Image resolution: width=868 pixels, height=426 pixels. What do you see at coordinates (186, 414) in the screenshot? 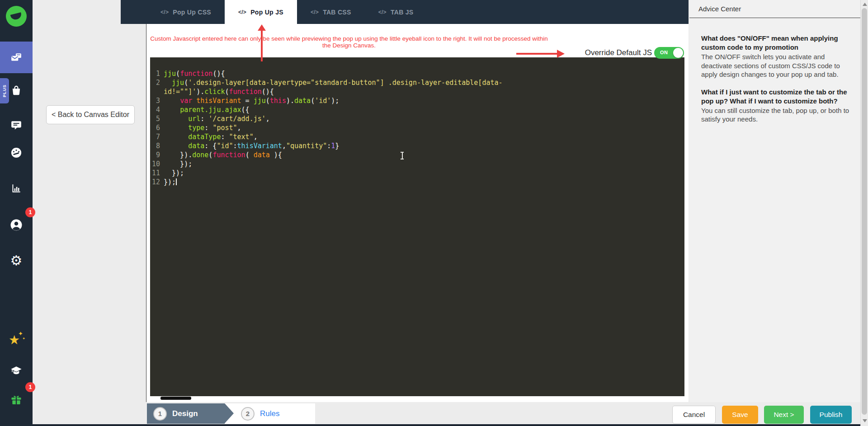
I see `step-design: 1 Design` at bounding box center [186, 414].